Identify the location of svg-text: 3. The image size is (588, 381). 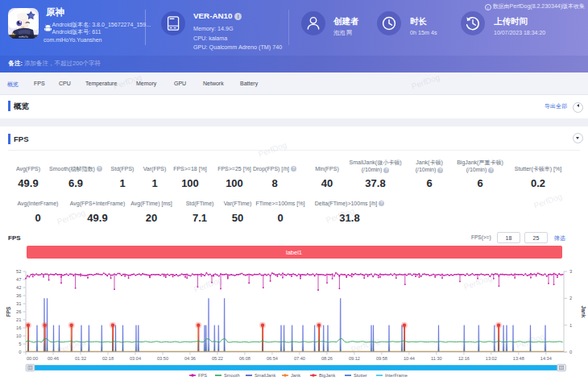
(570, 271).